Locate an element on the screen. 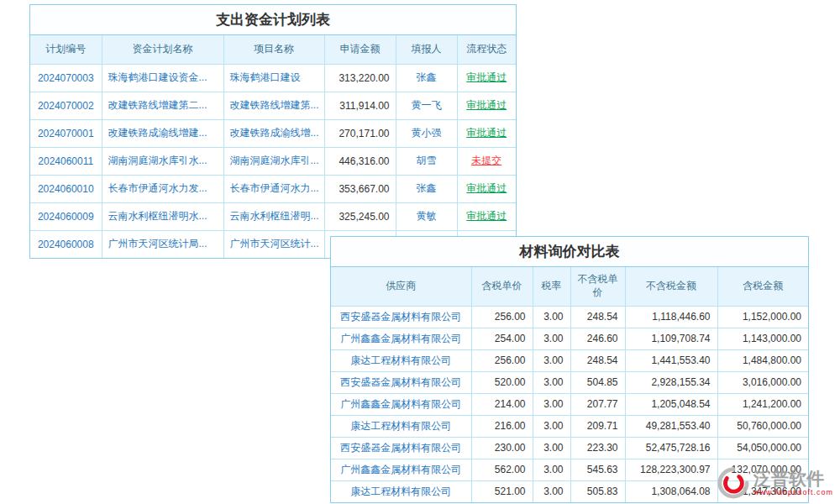  untaxed-amount-cell: 2,928,155.34 is located at coordinates (671, 382).